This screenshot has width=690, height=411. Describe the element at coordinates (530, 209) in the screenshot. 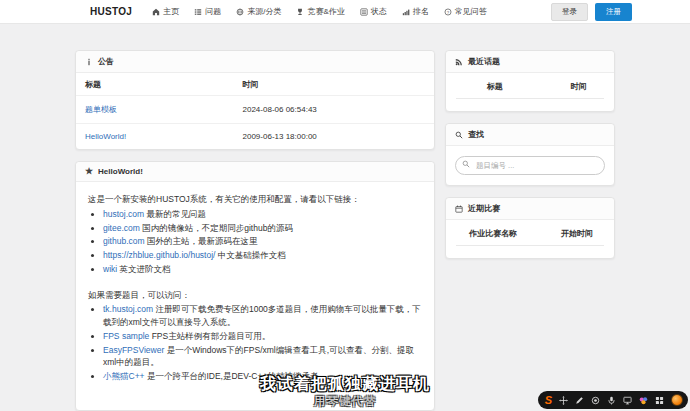

I see `recent-contests-header: 近期比赛` at that location.